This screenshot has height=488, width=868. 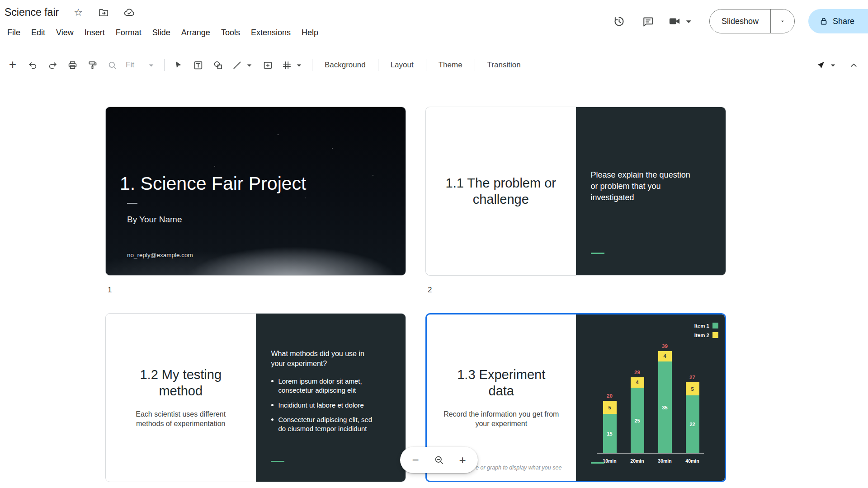 I want to click on slide2-title: 1.1 The problem or challenge, so click(x=501, y=192).